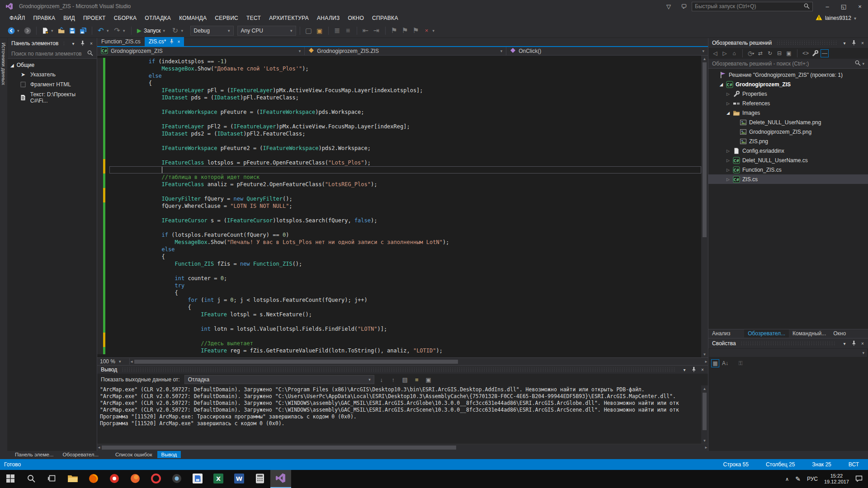 Image resolution: width=868 pixels, height=488 pixels. What do you see at coordinates (281, 479) in the screenshot?
I see `taskbar-visual-studio` at bounding box center [281, 479].